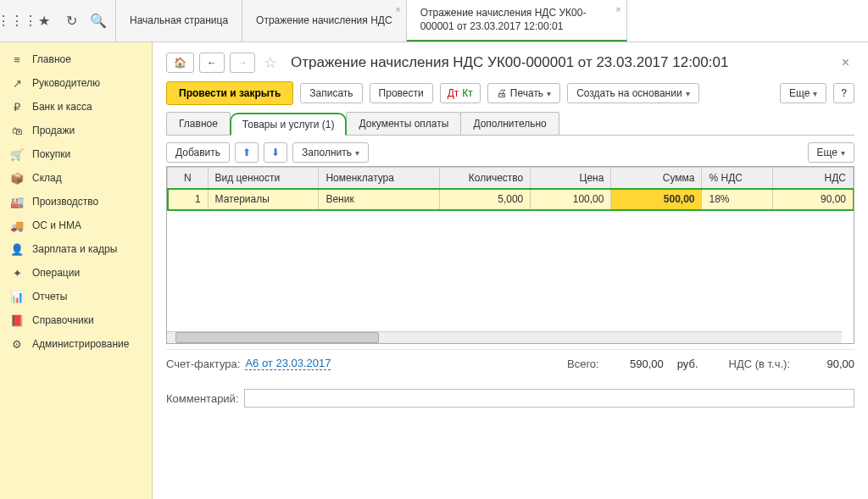 The image size is (868, 499). What do you see at coordinates (44, 21) in the screenshot?
I see `star-icon: ★` at bounding box center [44, 21].